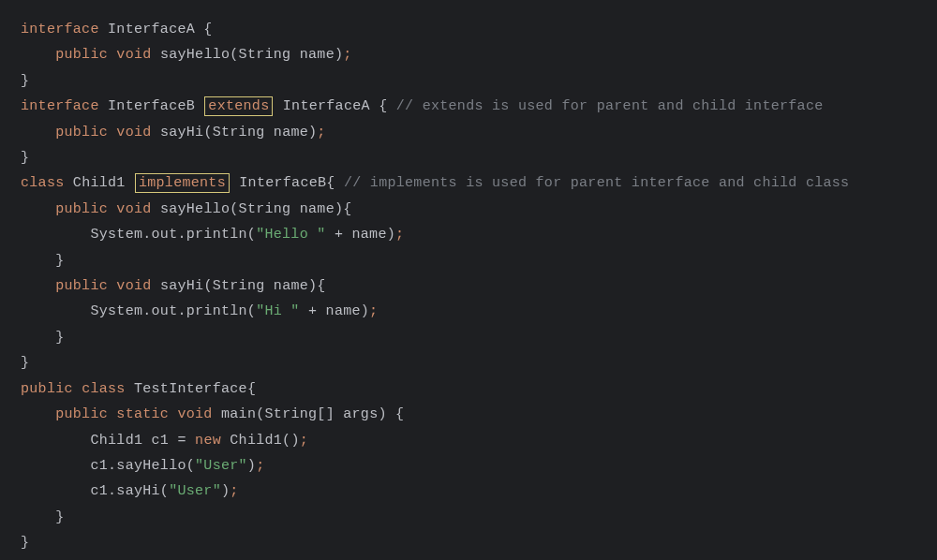  Describe the element at coordinates (468, 517) in the screenshot. I see `line-20: }` at that location.